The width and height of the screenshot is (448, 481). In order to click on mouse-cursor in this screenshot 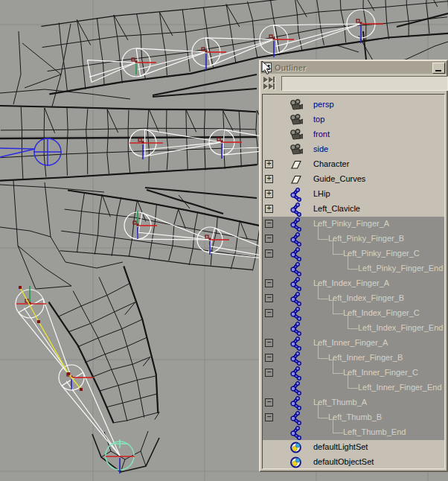, I will do `click(267, 69)`.